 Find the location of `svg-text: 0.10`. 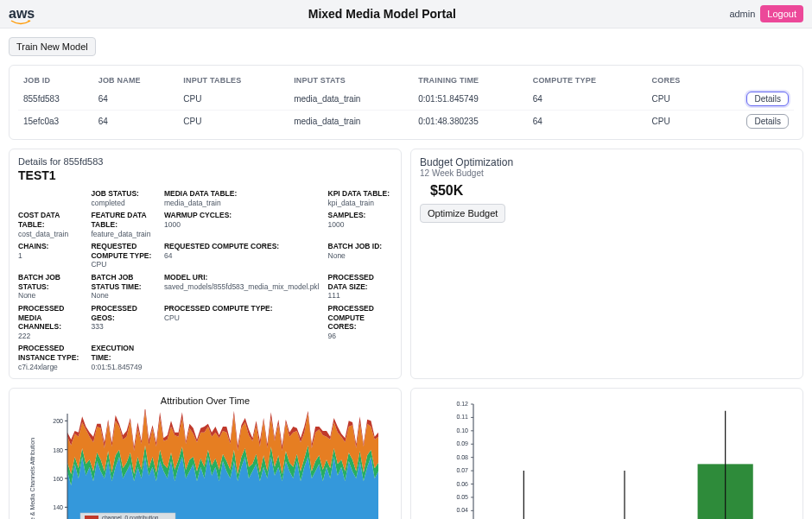

svg-text: 0.10 is located at coordinates (462, 430).